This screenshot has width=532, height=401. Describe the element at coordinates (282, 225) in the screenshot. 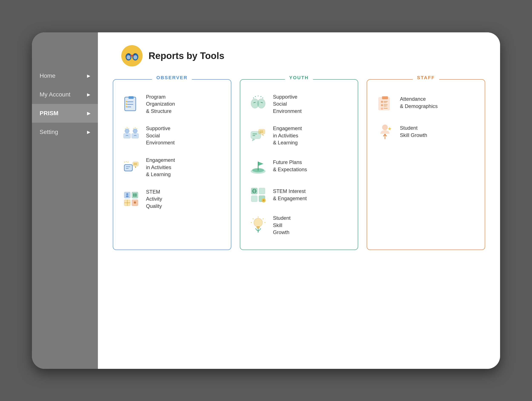

I see `student-skill-youth-label: StudentSkillGrowth` at that location.